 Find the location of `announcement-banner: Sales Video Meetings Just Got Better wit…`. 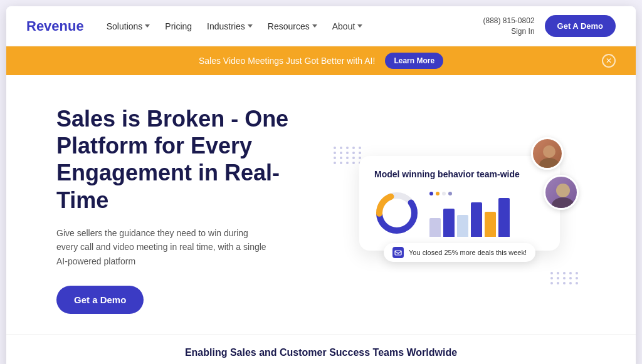

announcement-banner: Sales Video Meetings Just Got Better wit… is located at coordinates (321, 61).